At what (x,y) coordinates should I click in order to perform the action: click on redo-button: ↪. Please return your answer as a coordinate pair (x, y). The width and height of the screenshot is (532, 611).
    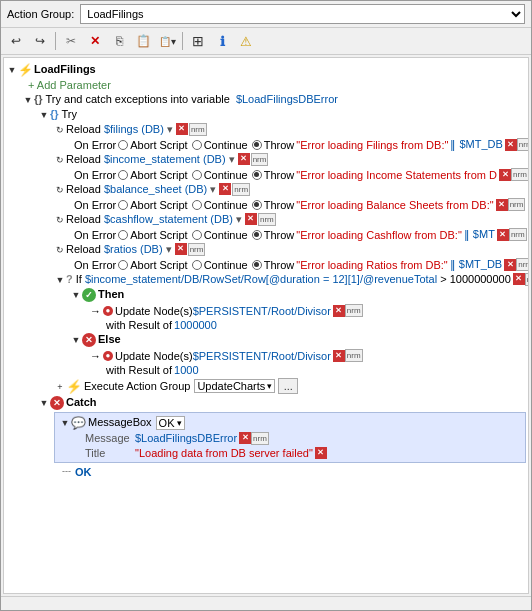
    Looking at the image, I should click on (40, 41).